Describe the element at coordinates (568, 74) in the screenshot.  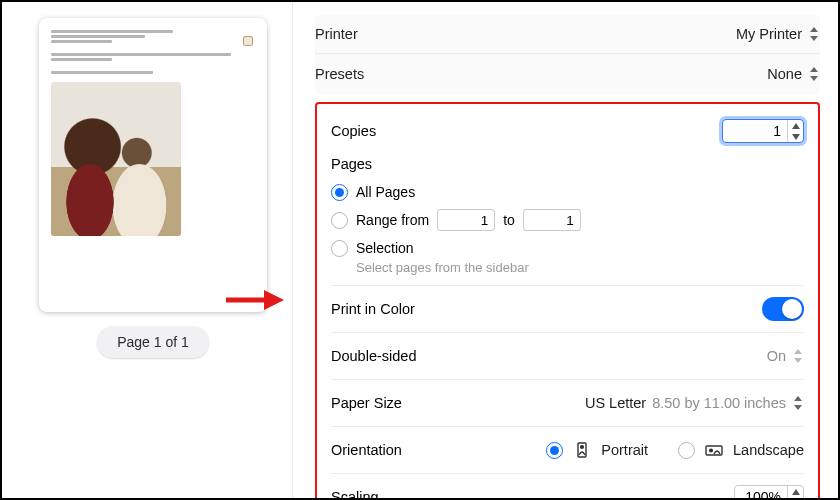
I see `presets-row: Presets None` at that location.